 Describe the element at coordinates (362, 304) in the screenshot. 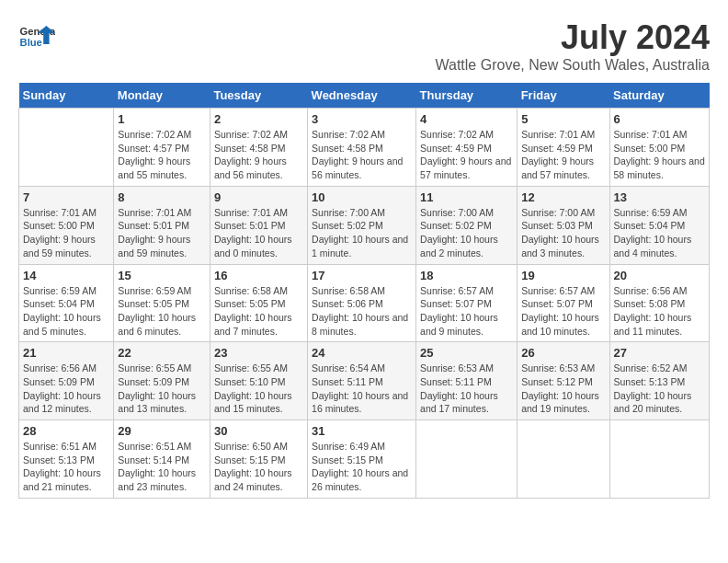

I see `calendar-cell: 17Sunrise: 6:58 AMSunset: 5:06 PMDayligh…` at that location.